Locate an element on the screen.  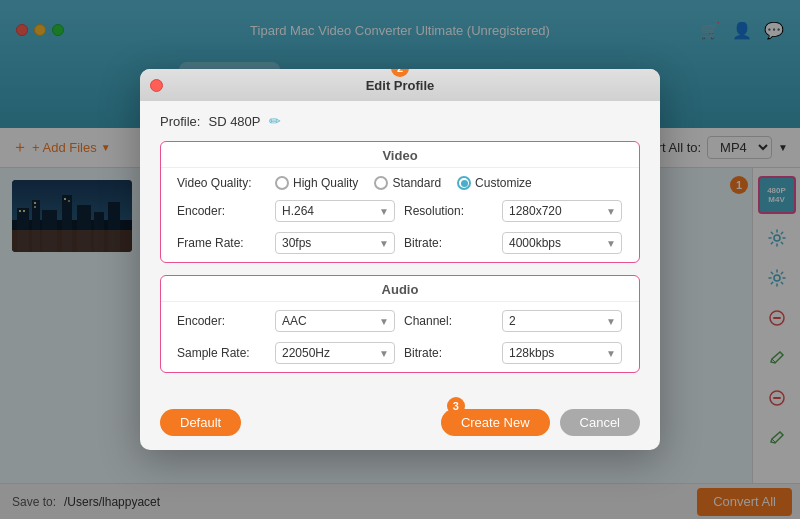
framerate-col: Frame Rate: 30fps ▼ is located at coordinates (286, 243).